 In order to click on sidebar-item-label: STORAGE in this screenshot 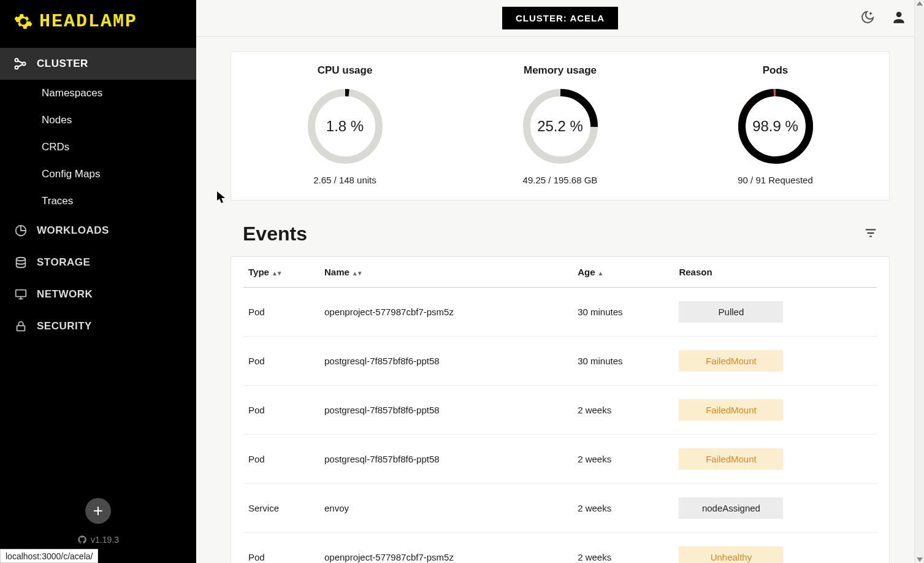, I will do `click(64, 262)`.